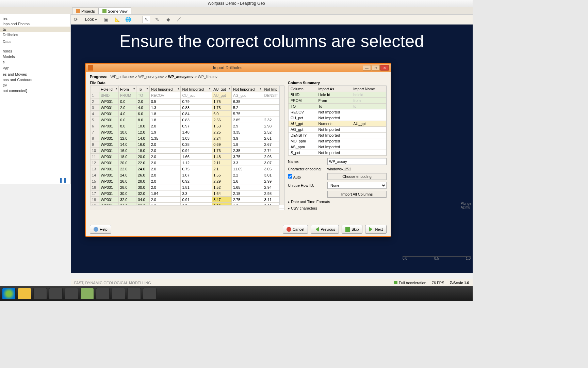  What do you see at coordinates (35, 85) in the screenshot?
I see `sidebar-item: try` at bounding box center [35, 85].